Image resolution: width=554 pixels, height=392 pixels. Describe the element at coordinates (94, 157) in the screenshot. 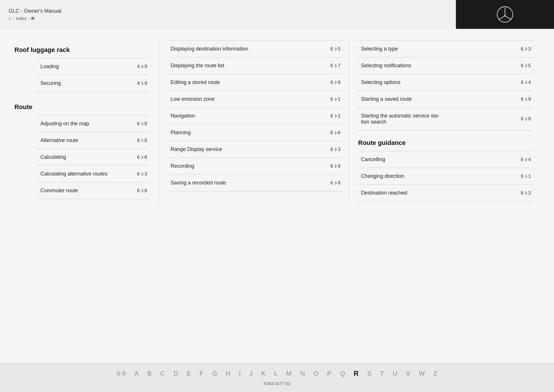

I see `route-table-wrapper: Adjusting on the map 68 Alternative rout…` at that location.